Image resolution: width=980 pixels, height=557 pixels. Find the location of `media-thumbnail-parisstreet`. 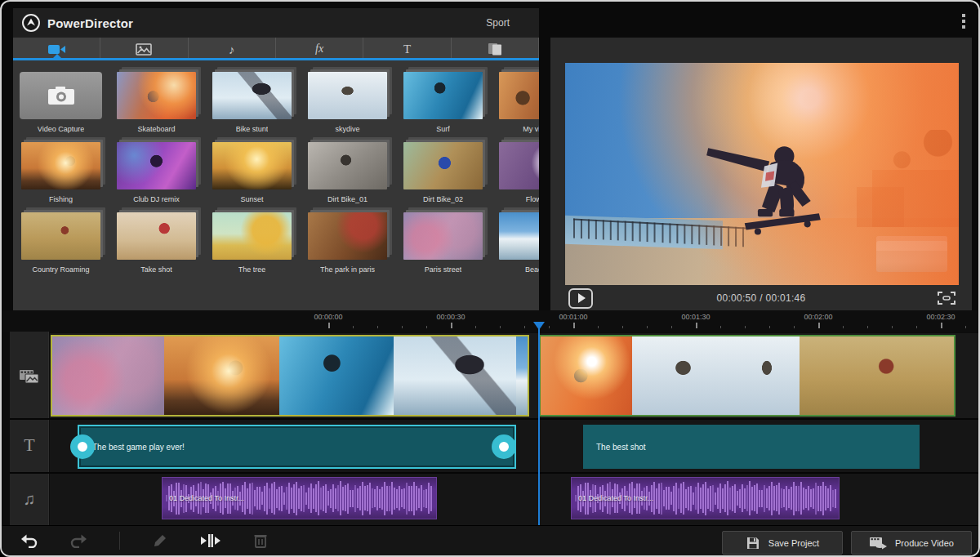

media-thumbnail-parisstreet is located at coordinates (443, 236).